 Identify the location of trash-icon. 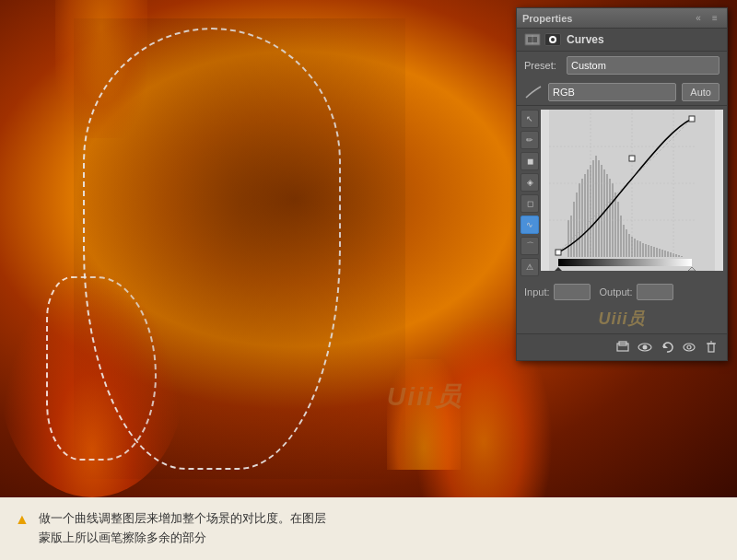
(711, 347).